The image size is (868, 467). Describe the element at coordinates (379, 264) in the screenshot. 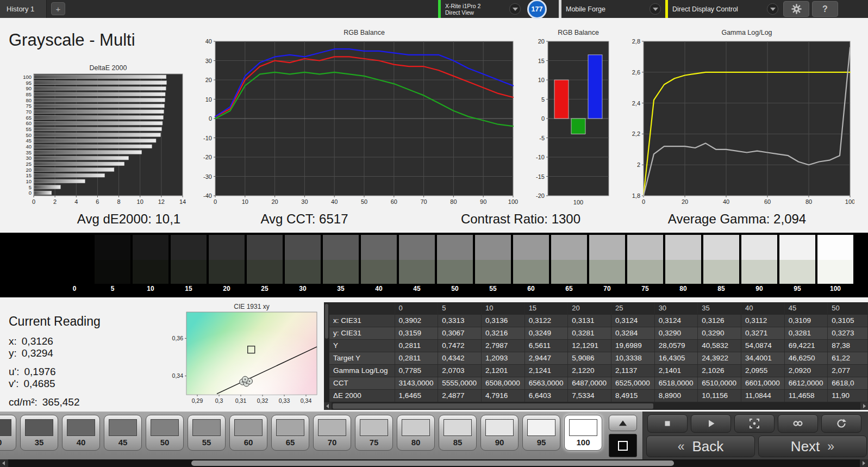

I see `grayscale-swatch-40: 40` at that location.